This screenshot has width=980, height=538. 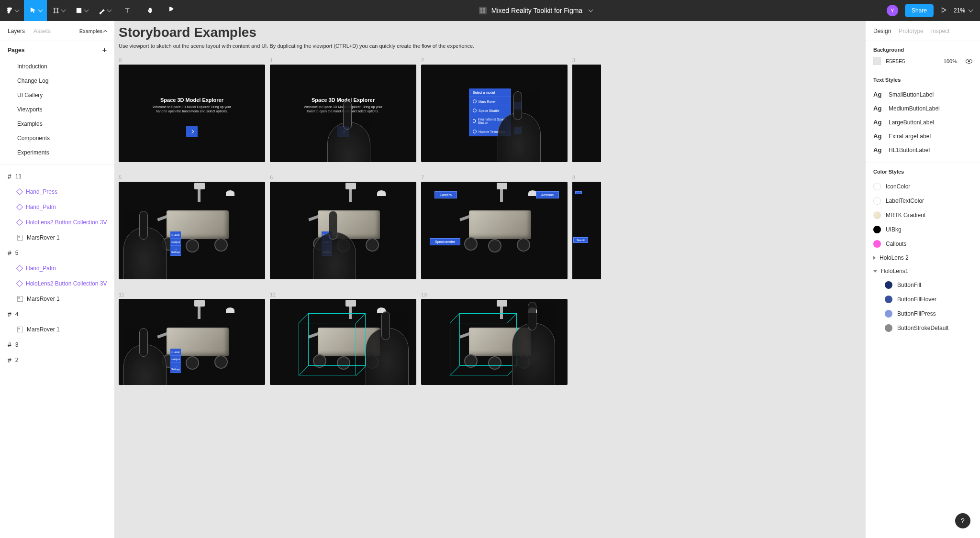 What do you see at coordinates (494, 113) in the screenshot?
I see `storyboard-frame: Select a modelMars RoverSpace ShuttleInt…` at bounding box center [494, 113].